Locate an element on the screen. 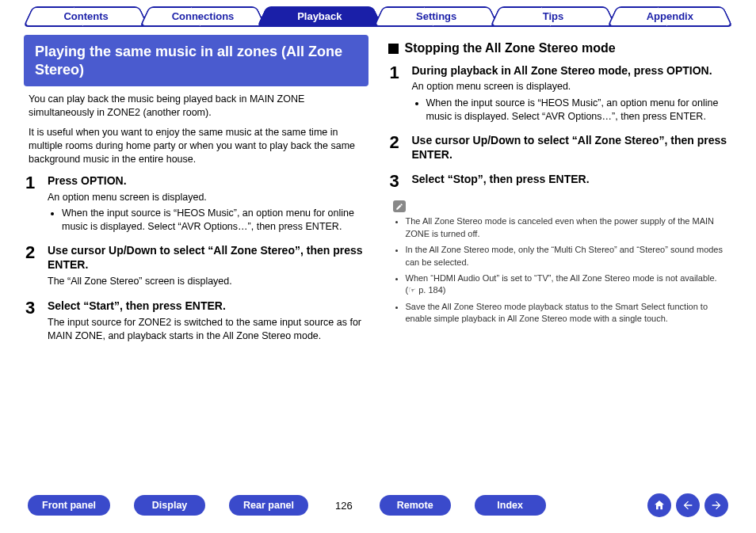 The image size is (756, 533). tab-label: Appendix is located at coordinates (670, 16).